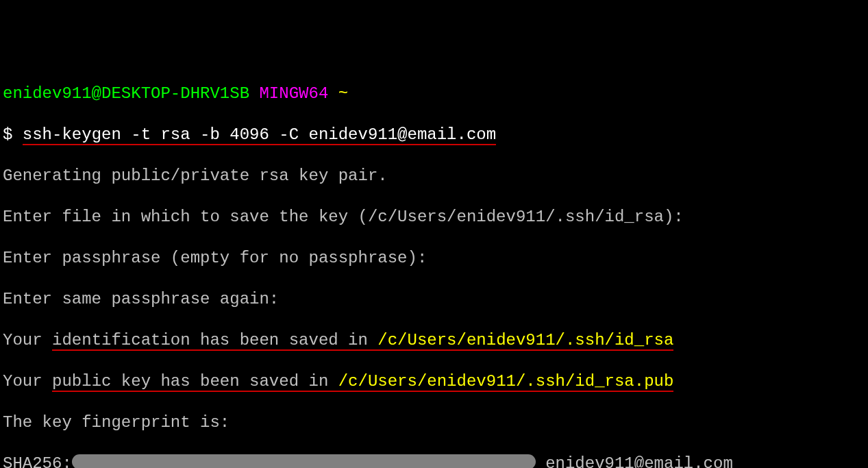  Describe the element at coordinates (343, 93) in the screenshot. I see `path-indicator: ~` at that location.